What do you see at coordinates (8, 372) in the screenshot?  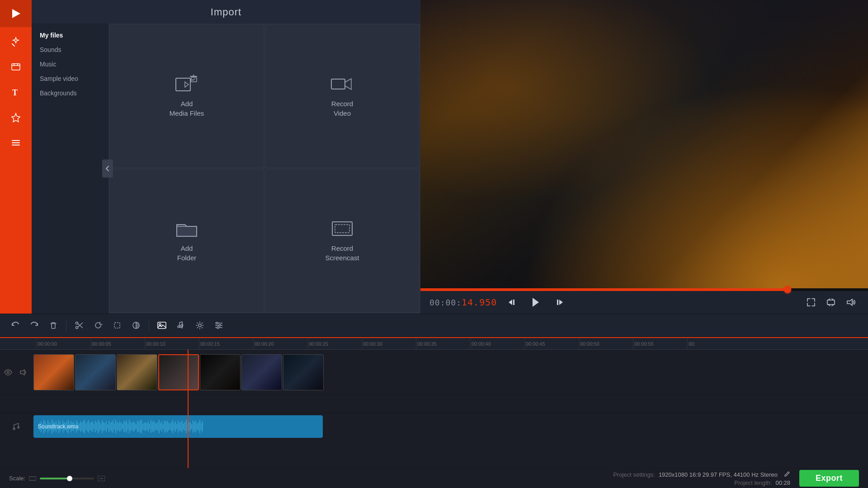 I see `track-eye-button` at bounding box center [8, 372].